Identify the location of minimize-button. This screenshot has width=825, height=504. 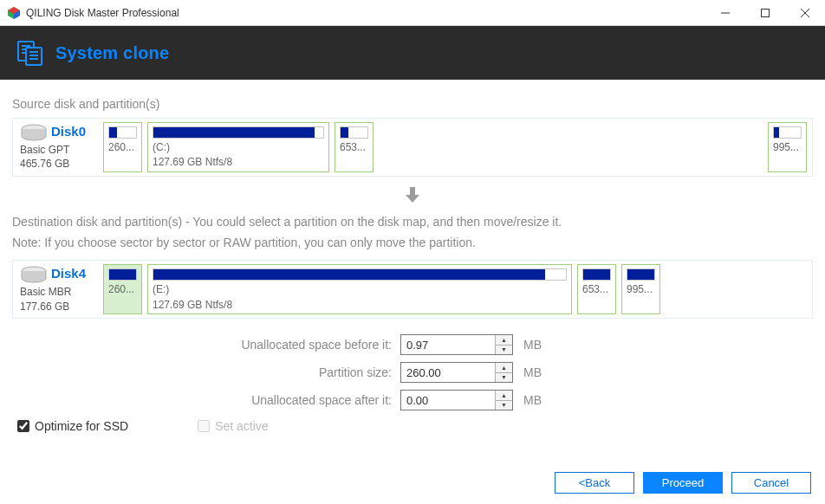
(725, 13).